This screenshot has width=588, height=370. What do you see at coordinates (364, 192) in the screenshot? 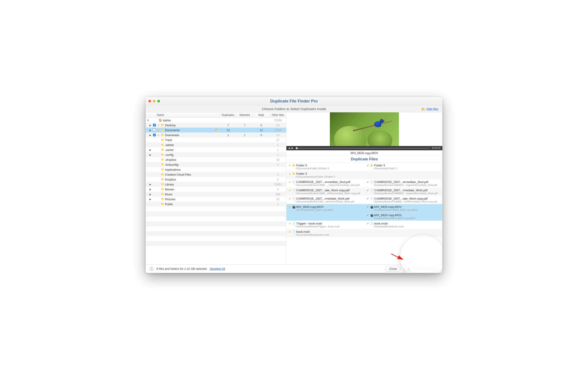
I see `duplicate-row: ★📄CAMBRIDGE_2007…iate_Work copy.pdf~/Doc…` at bounding box center [364, 192].